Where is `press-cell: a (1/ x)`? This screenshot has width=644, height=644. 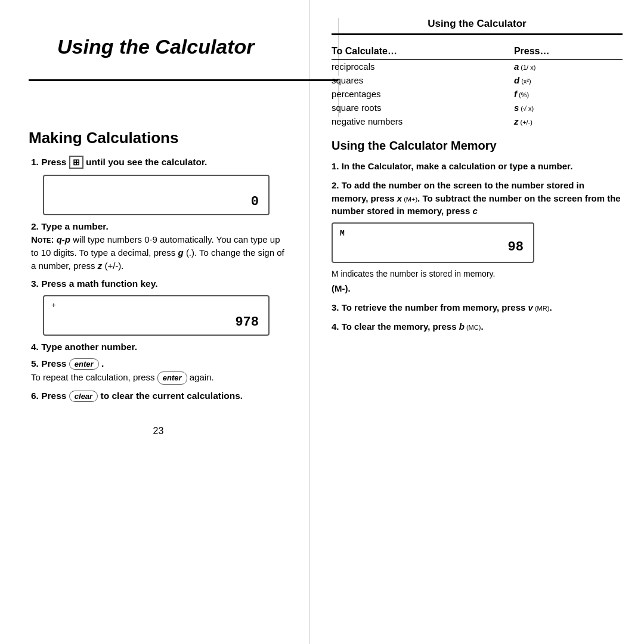
press-cell: a (1/ x) is located at coordinates (556, 67).